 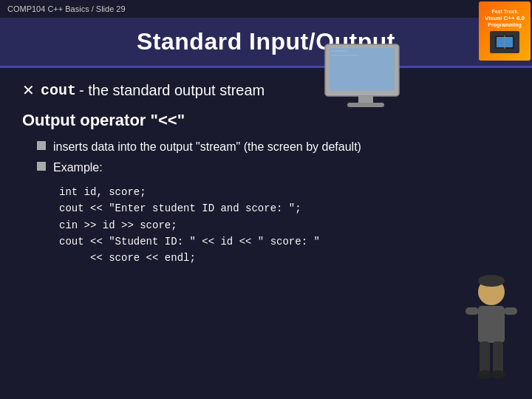 I want to click on code-line-2: cin >> id >> score;, so click(x=284, y=225).